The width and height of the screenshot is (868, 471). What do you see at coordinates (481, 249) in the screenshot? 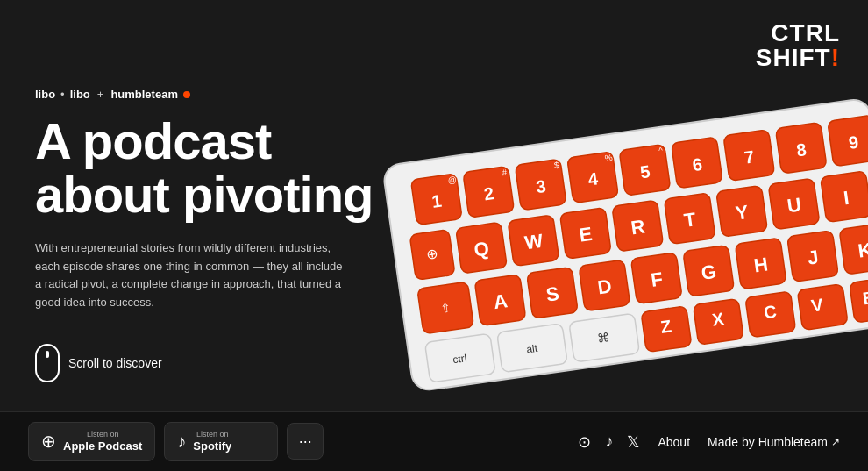
I see `svg-text: Q` at bounding box center [481, 249].